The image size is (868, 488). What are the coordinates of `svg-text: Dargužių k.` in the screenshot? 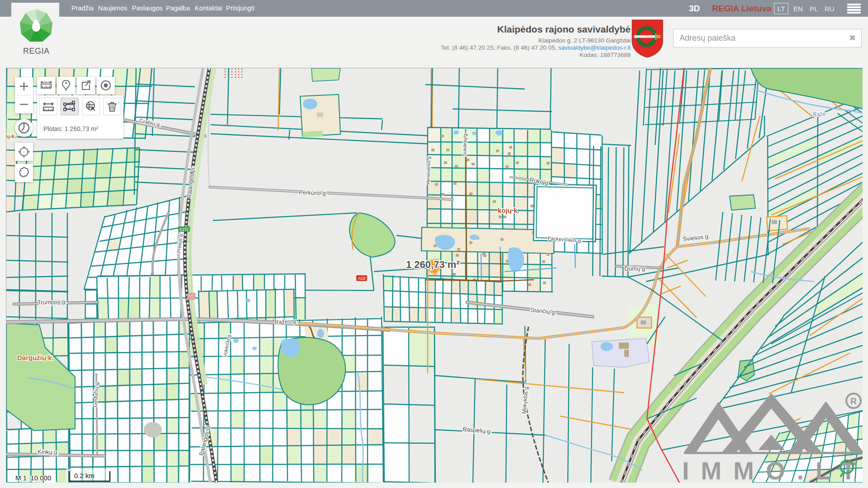 It's located at (35, 358).